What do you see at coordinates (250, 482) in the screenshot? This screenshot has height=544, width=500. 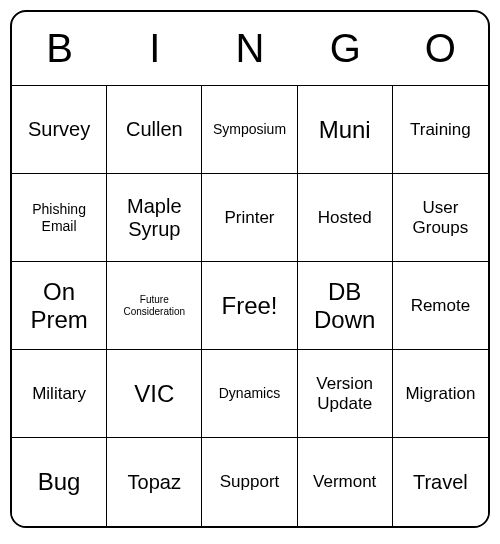 I see `bingo-cell: Support` at bounding box center [250, 482].